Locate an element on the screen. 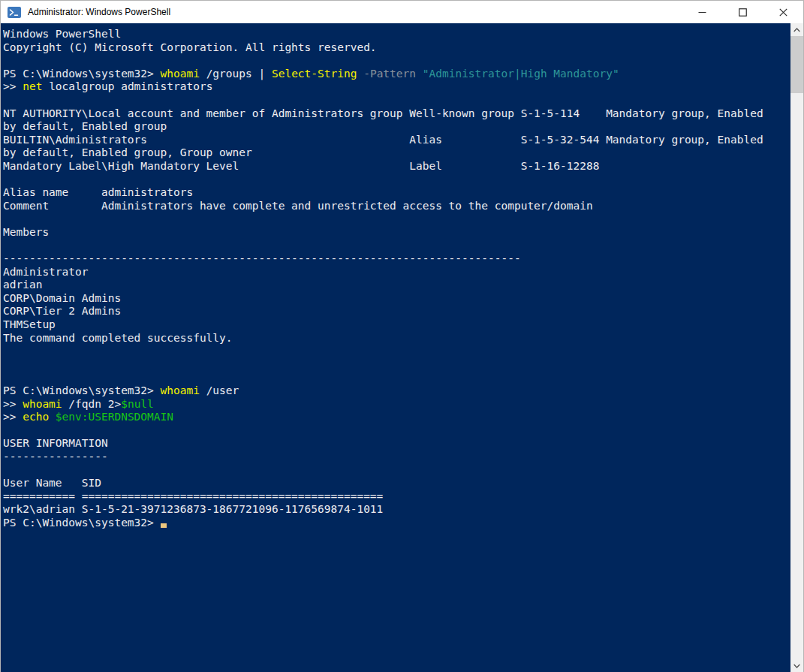  terminal-line: CORP\Domain Admins is located at coordinates (396, 299).